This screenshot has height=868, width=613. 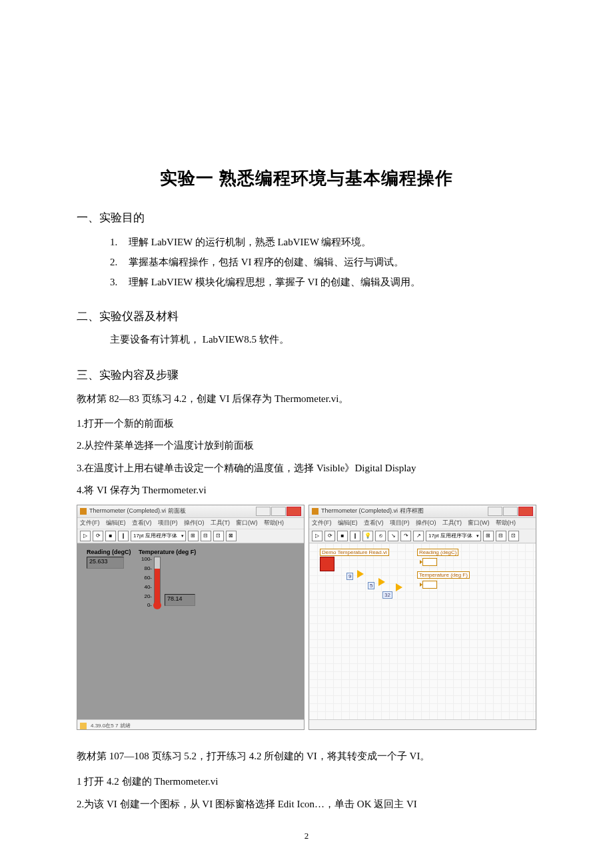 What do you see at coordinates (354, 552) in the screenshot?
I see `subvi-label: Demo Temperature Read.vi` at bounding box center [354, 552].